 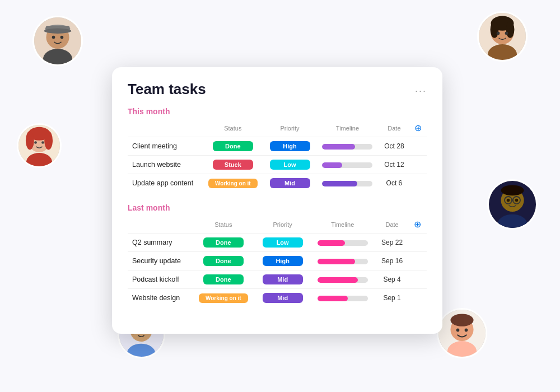 What do you see at coordinates (277, 208) in the screenshot?
I see `section-title-last-month: Last month` at bounding box center [277, 208].